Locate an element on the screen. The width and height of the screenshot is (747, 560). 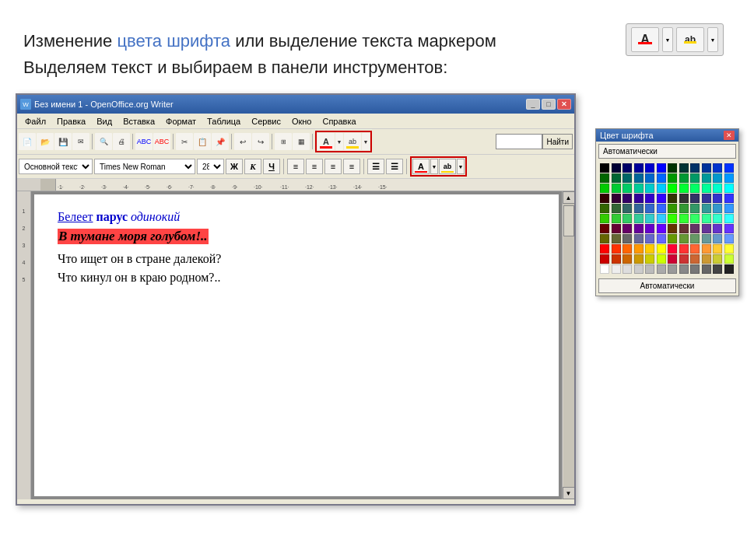
fmt-highlight-dd: ▼ is located at coordinates (461, 166).